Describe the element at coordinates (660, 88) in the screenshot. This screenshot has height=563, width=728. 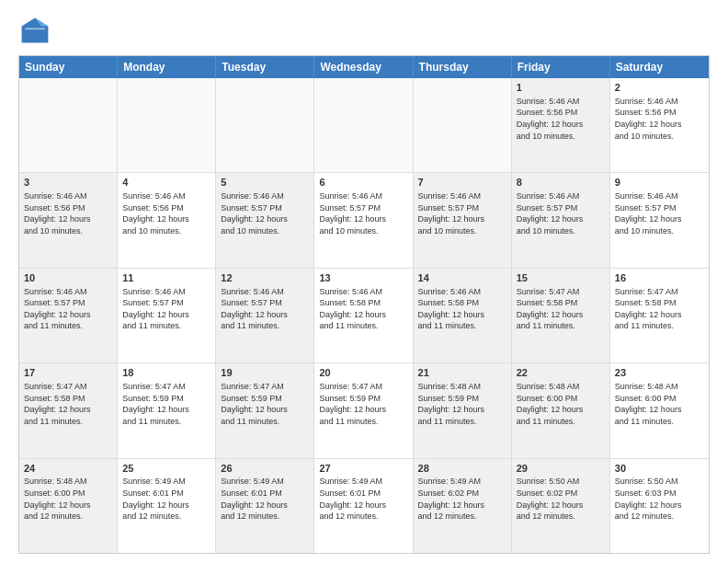
I see `day-number: 2` at that location.